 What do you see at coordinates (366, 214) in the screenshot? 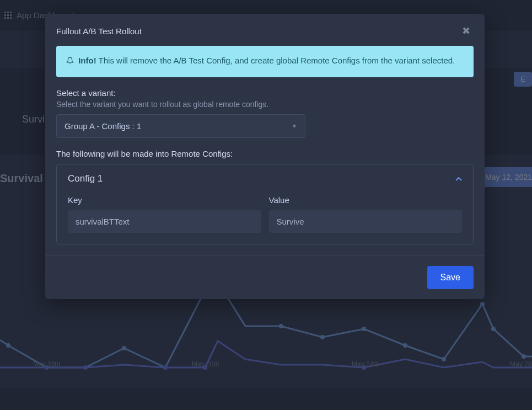
I see `config-value-col: Value` at bounding box center [366, 214].